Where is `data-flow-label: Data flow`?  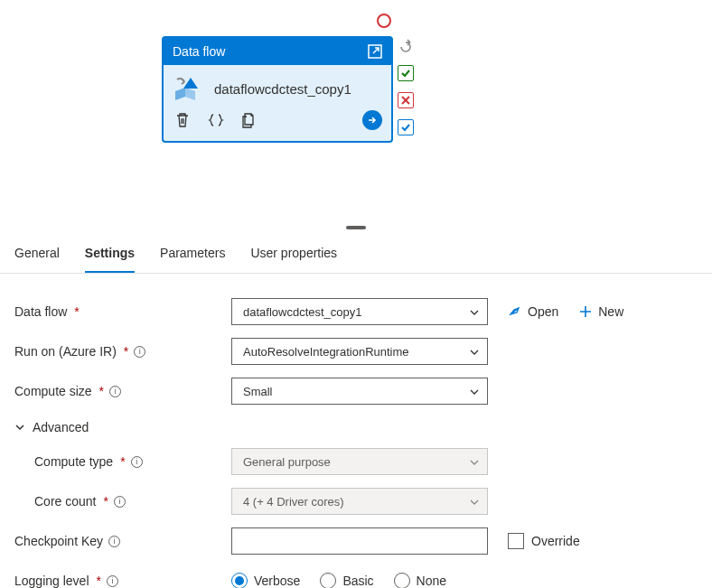 data-flow-label: Data flow is located at coordinates (41, 312).